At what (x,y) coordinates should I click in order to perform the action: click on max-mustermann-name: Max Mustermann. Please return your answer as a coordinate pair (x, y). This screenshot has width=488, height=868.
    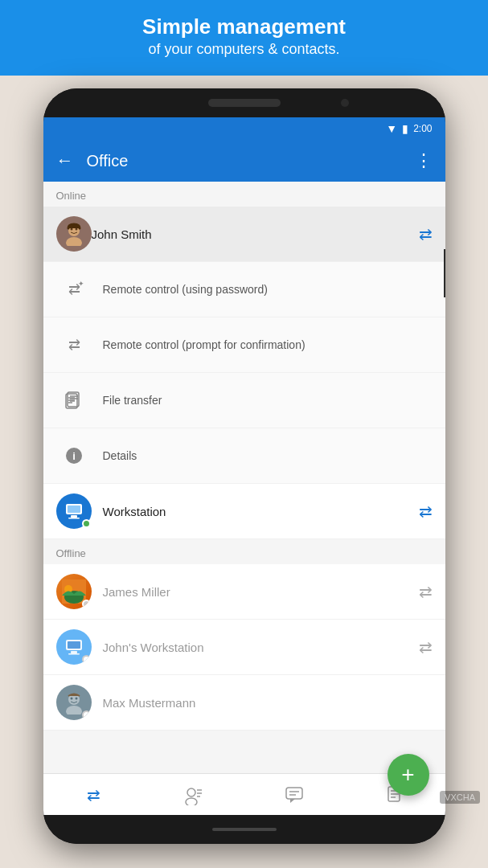
    Looking at the image, I should click on (268, 702).